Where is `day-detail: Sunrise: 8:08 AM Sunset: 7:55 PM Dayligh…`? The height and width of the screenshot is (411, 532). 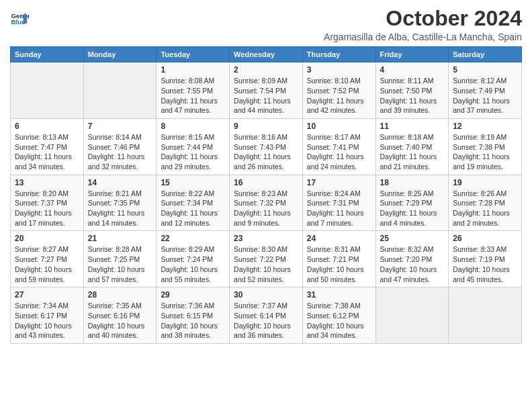 day-detail: Sunrise: 8:08 AM Sunset: 7:55 PM Dayligh… is located at coordinates (193, 95).